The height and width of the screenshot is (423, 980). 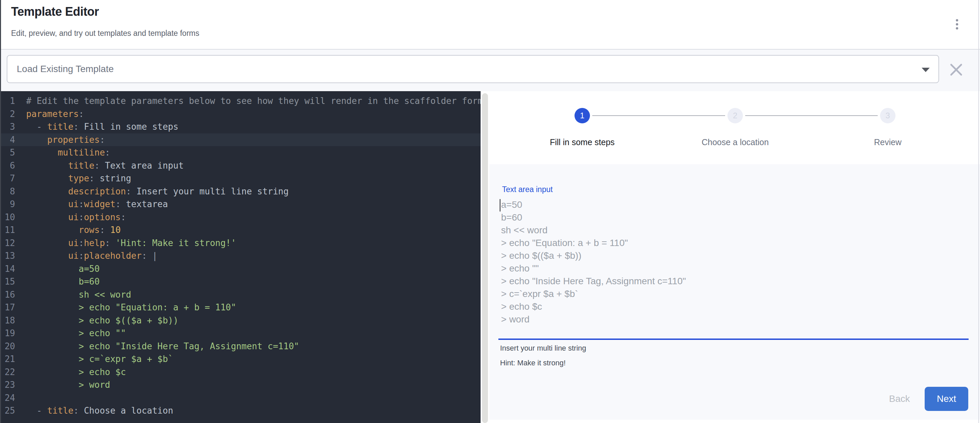 I want to click on clear-selection-button, so click(x=956, y=70).